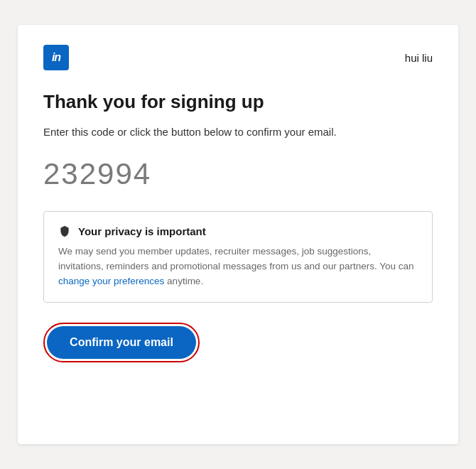  Describe the element at coordinates (142, 232) in the screenshot. I see `privacy-title: Your privacy is important` at that location.